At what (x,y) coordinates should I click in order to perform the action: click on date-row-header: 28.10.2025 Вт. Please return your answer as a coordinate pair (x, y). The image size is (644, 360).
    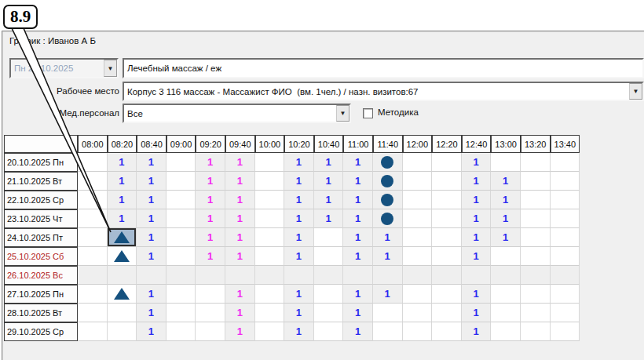
    Looking at the image, I should click on (41, 313).